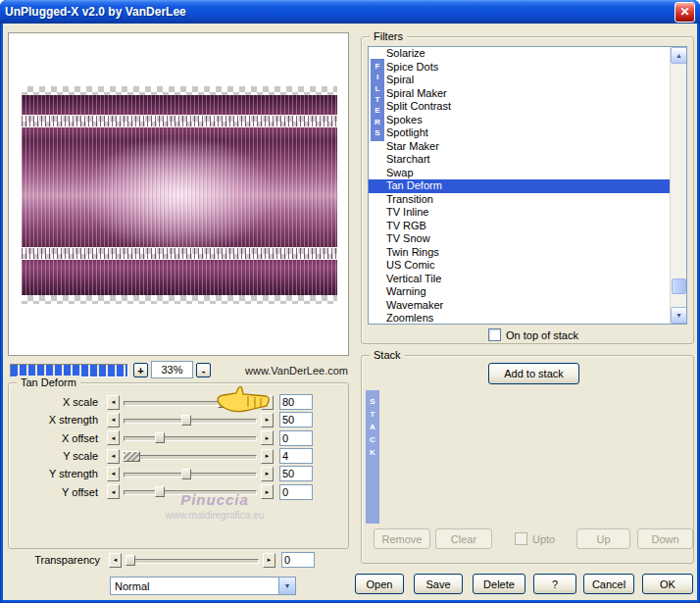  Describe the element at coordinates (520, 160) in the screenshot. I see `filter-item: Starchart` at that location.